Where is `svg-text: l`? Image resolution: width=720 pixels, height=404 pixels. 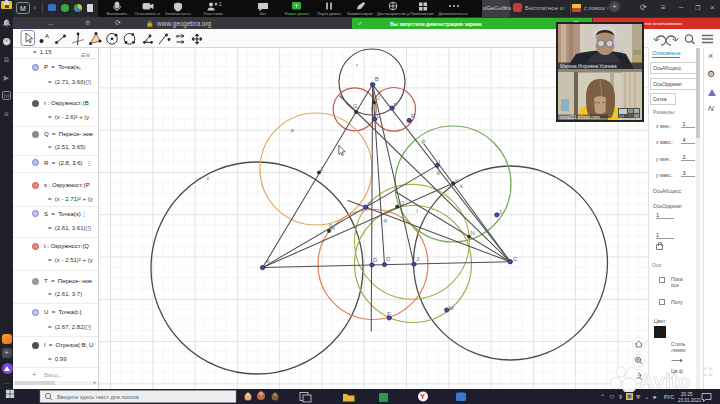
svg-text: l is located at coordinates (418, 211).